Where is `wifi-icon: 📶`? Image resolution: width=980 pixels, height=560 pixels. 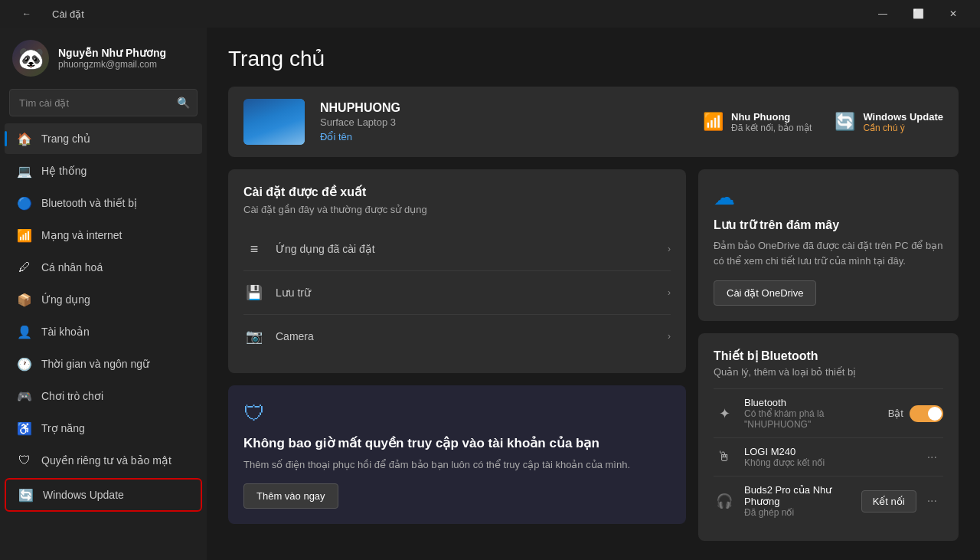
wifi-icon: 📶 is located at coordinates (714, 122).